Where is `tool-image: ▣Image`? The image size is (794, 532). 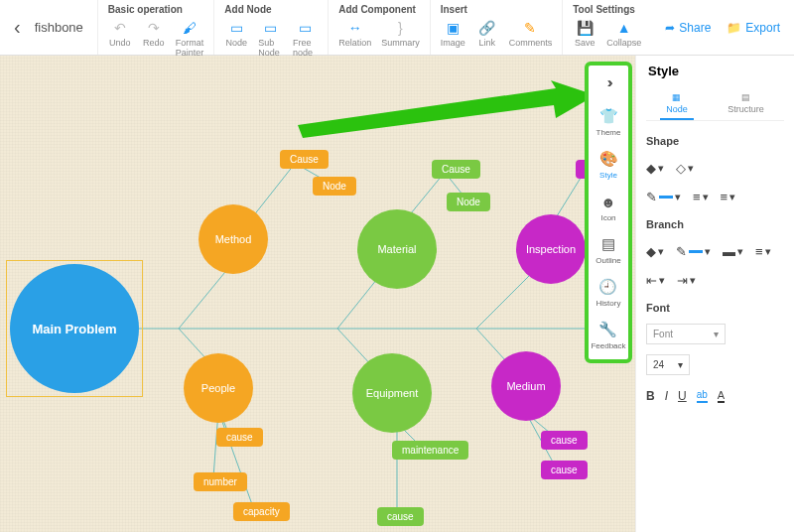 tool-image: ▣Image is located at coordinates (453, 34).